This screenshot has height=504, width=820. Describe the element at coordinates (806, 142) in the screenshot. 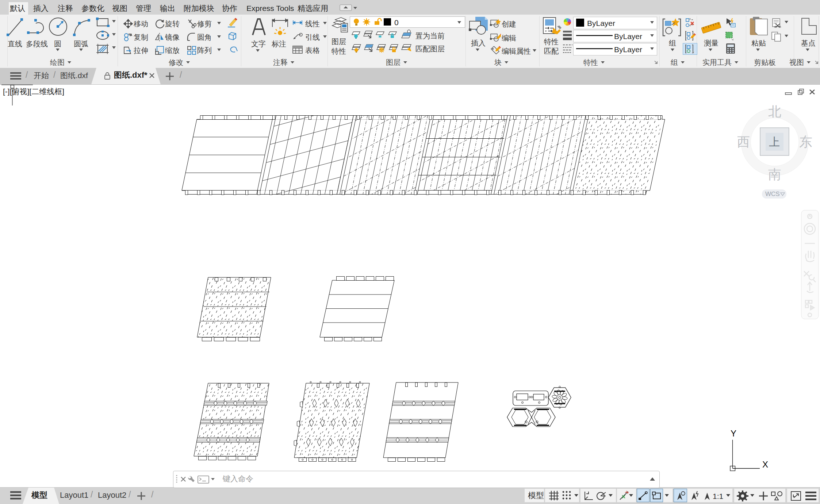

I see `svg-text: 东` at that location.